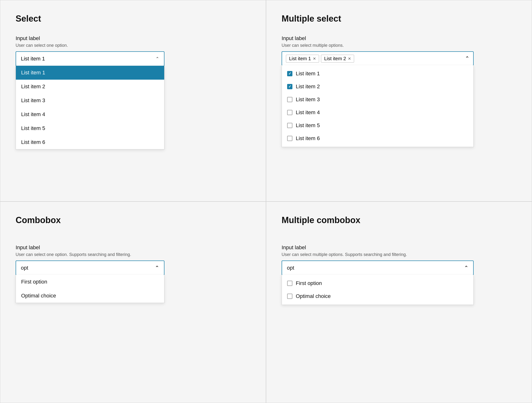 Image resolution: width=532 pixels, height=403 pixels. I want to click on multi-item-2: List item 2, so click(378, 87).